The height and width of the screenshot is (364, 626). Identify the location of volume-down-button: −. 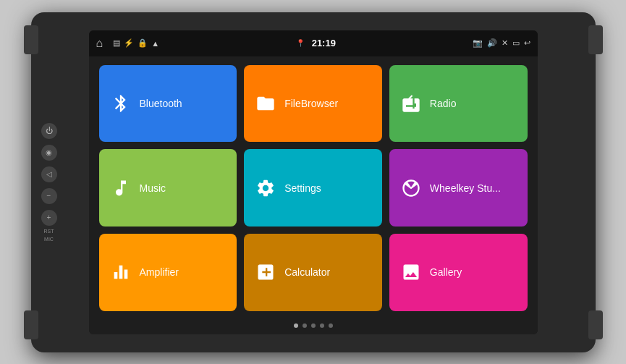
(49, 196).